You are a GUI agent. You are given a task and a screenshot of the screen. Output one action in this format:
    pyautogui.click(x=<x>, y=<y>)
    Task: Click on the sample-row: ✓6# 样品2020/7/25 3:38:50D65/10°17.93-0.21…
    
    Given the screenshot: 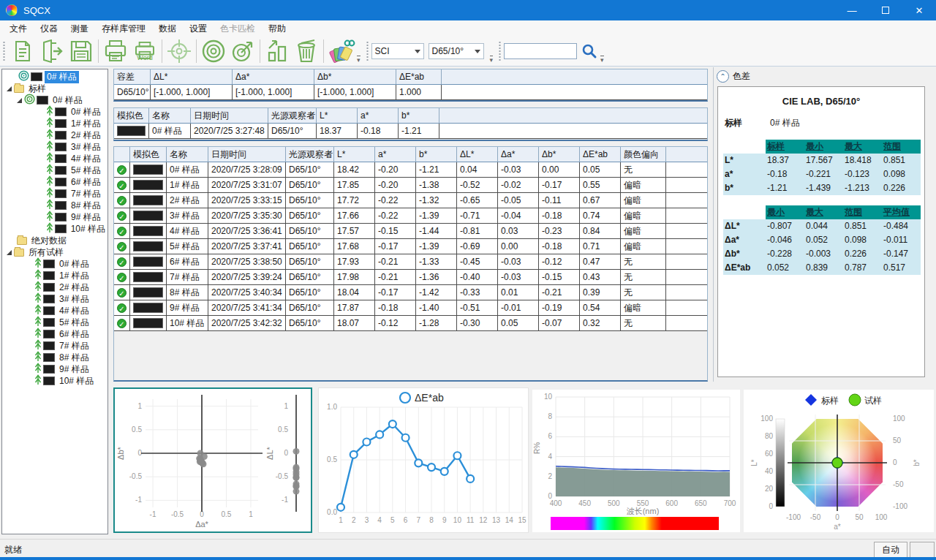 What is the action you would take?
    pyautogui.click(x=411, y=262)
    